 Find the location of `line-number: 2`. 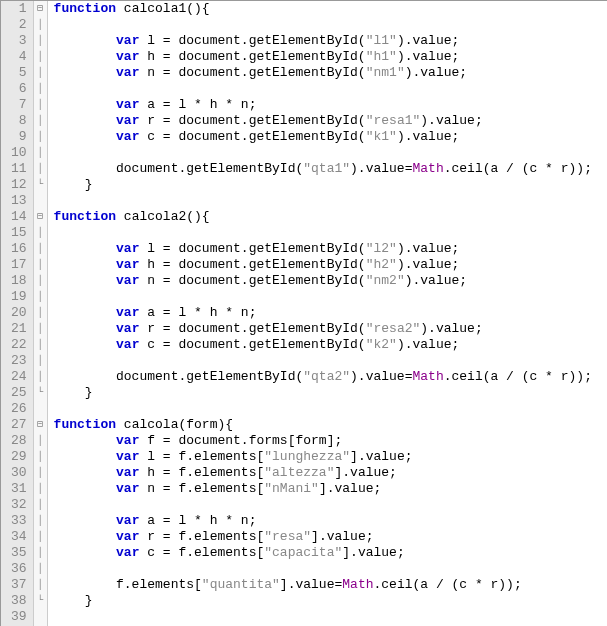

line-number: 2 is located at coordinates (19, 25).